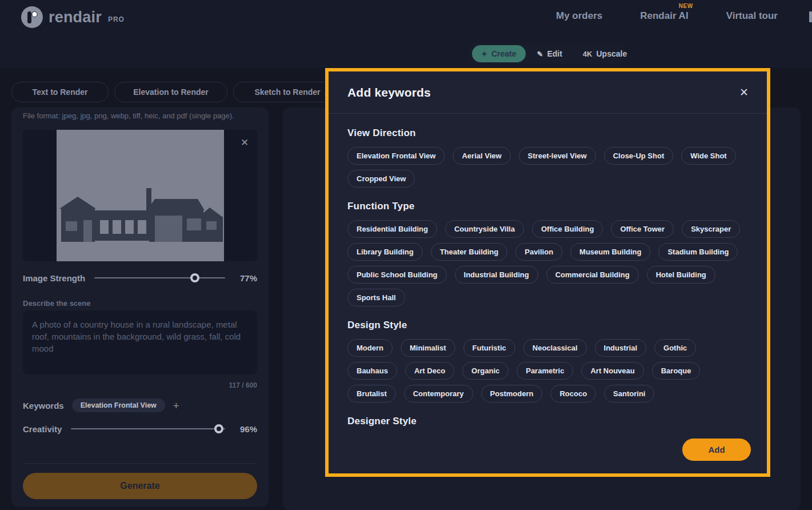 This screenshot has width=812, height=510. Describe the element at coordinates (140, 342) in the screenshot. I see `scene-description-input: A photo of a country house in a rural la…` at that location.